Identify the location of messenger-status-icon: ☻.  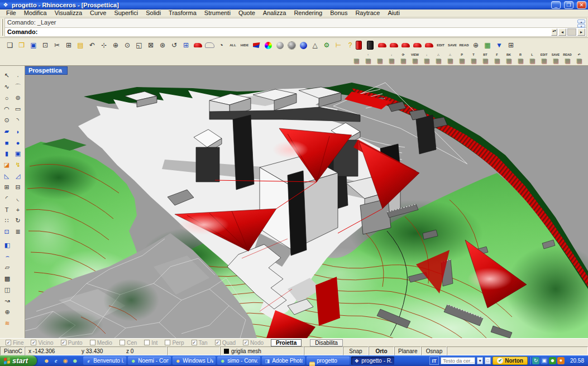
(553, 360).